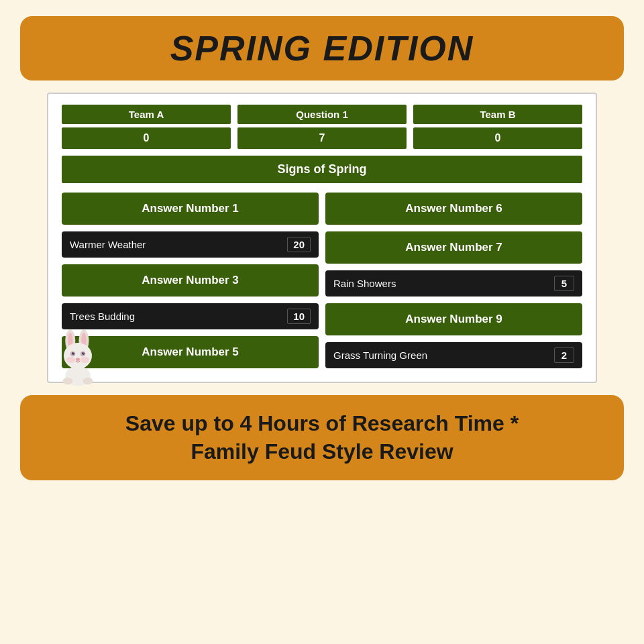 This screenshot has width=644, height=644. What do you see at coordinates (564, 283) in the screenshot?
I see `answer-score: 5` at bounding box center [564, 283].